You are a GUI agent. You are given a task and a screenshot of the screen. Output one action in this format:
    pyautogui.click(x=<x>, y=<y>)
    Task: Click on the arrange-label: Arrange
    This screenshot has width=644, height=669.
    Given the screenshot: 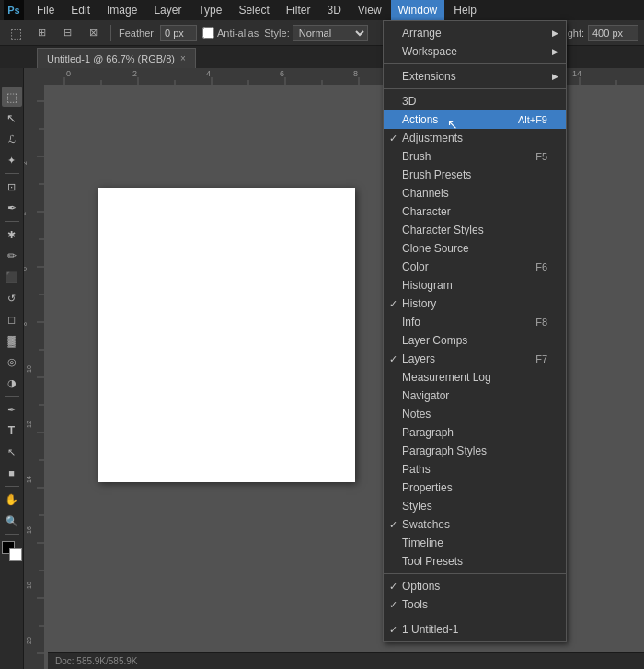 What is the action you would take?
    pyautogui.click(x=421, y=33)
    